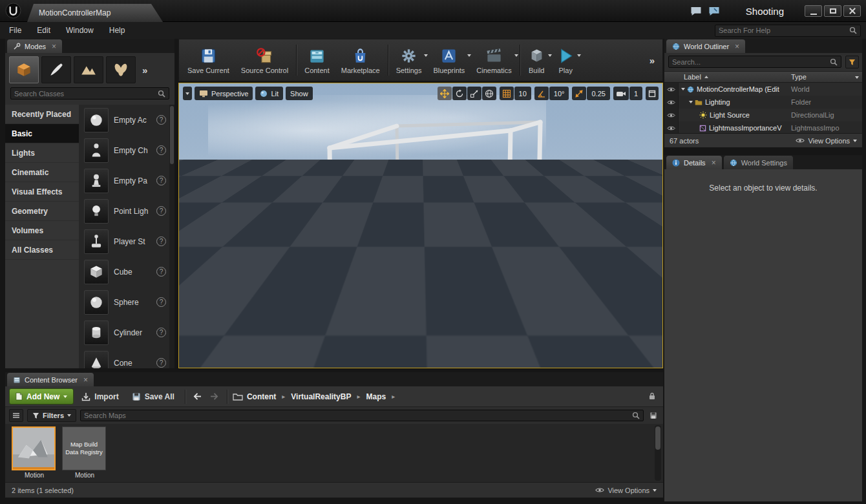 This screenshot has height=504, width=866. Describe the element at coordinates (652, 93) in the screenshot. I see `maximize-viewport-button` at that location.